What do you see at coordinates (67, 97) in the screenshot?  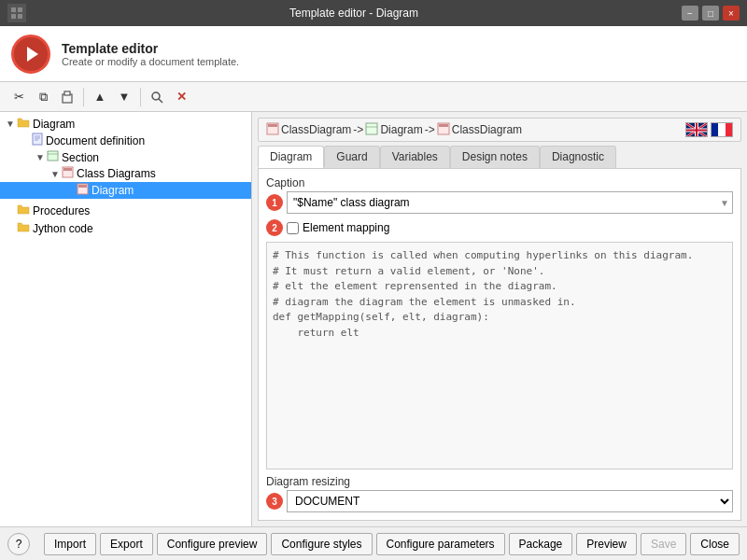 I see `paste-button` at bounding box center [67, 97].